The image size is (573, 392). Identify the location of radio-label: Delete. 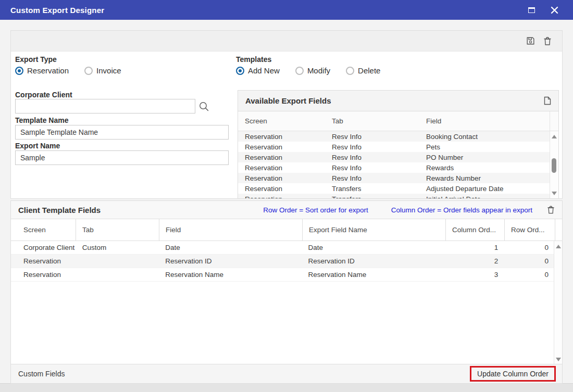
(369, 71).